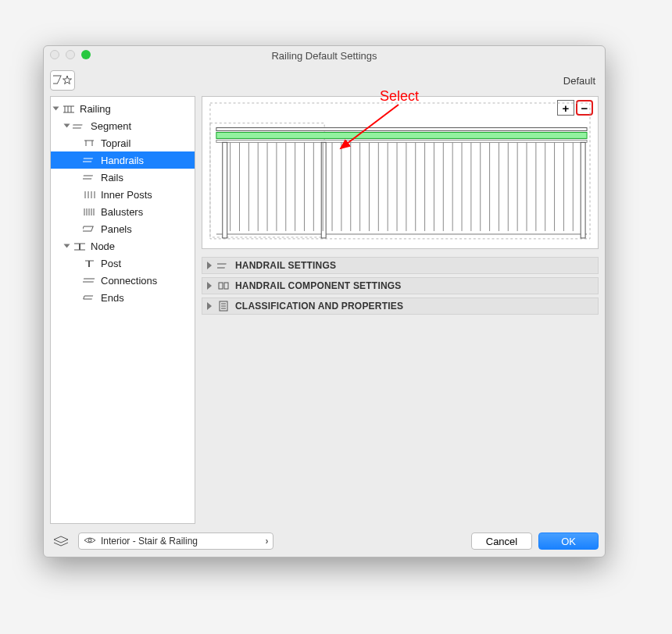  What do you see at coordinates (123, 126) in the screenshot?
I see `tree-item-segment: Segment` at bounding box center [123, 126].